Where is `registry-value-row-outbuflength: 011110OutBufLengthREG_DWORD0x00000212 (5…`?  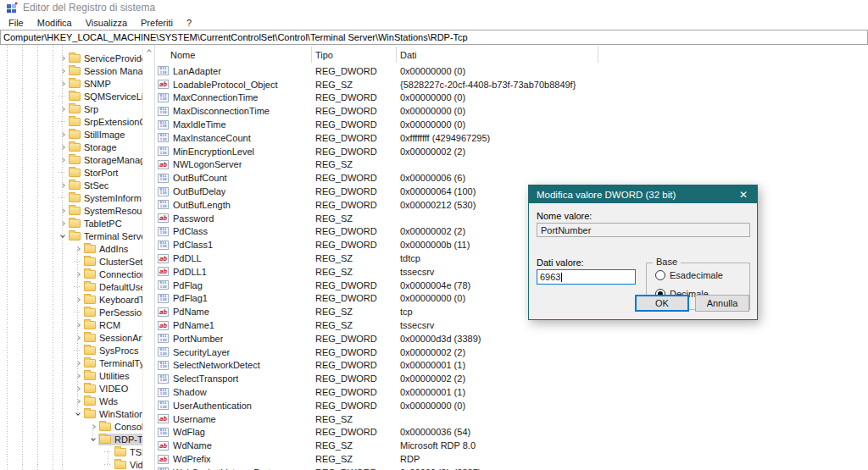 registry-value-row-outbuflength: 011110OutBufLengthREG_DWORD0x00000212 (5… is located at coordinates (512, 205).